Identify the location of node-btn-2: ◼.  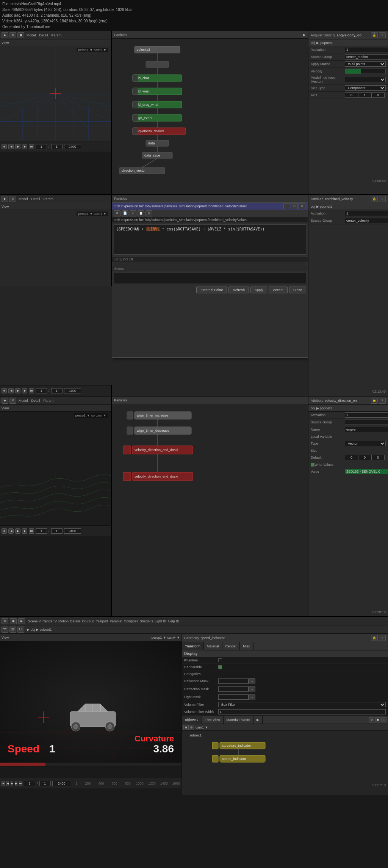
(378, 720).